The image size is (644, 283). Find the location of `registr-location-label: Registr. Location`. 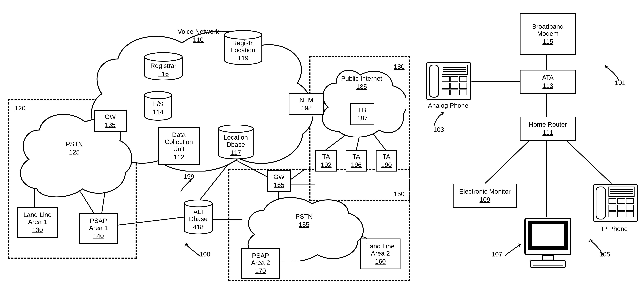

registr-location-label: Registr. Location is located at coordinates (243, 46).